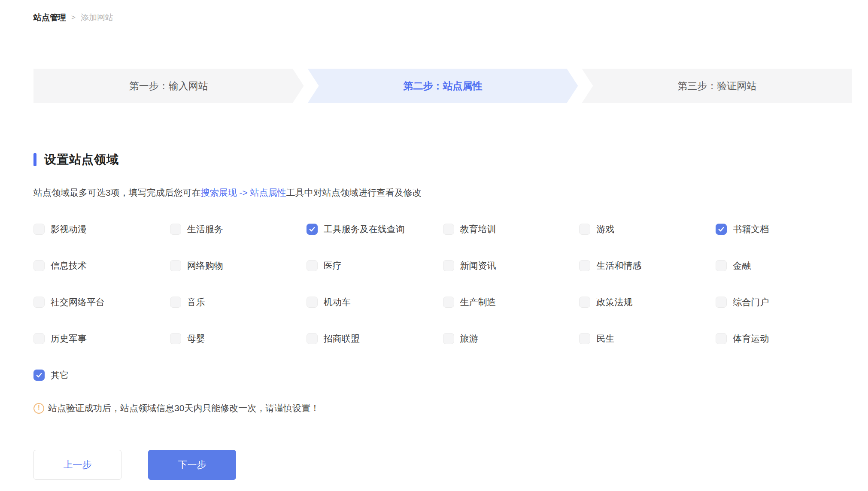 The height and width of the screenshot is (491, 868). I want to click on category-item: 信息技术, so click(102, 266).